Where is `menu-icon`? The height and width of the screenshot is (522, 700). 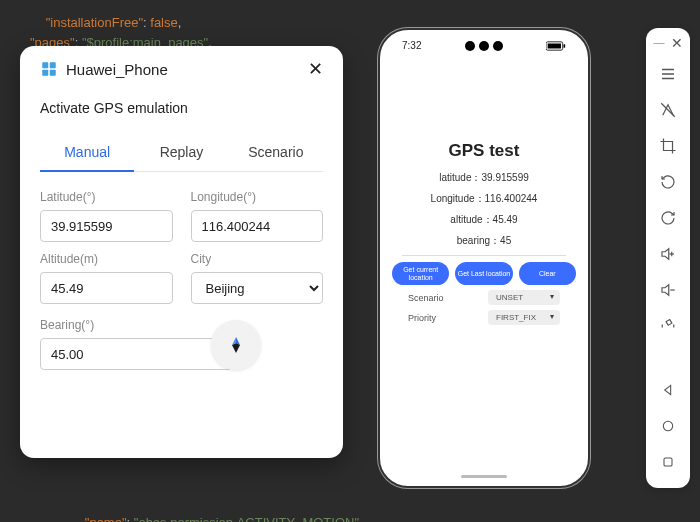
menu-icon is located at coordinates (668, 74).